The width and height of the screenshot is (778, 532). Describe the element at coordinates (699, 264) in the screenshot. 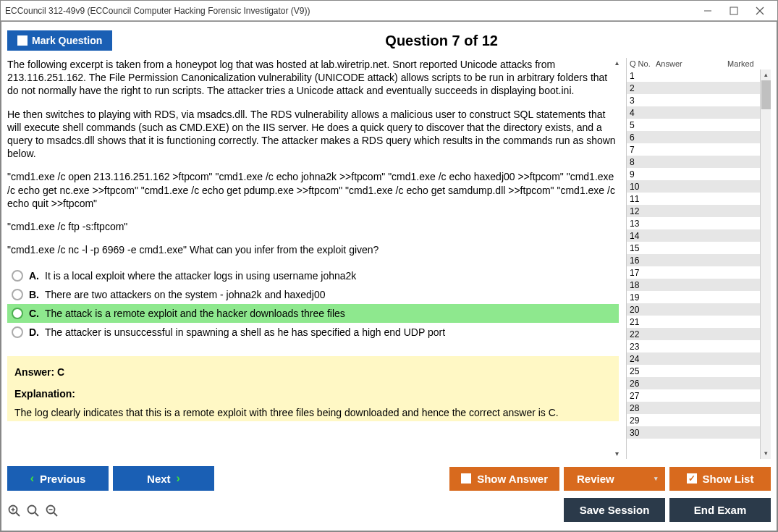

I see `question-list: 1234567891011121314151617181920212223242…` at that location.